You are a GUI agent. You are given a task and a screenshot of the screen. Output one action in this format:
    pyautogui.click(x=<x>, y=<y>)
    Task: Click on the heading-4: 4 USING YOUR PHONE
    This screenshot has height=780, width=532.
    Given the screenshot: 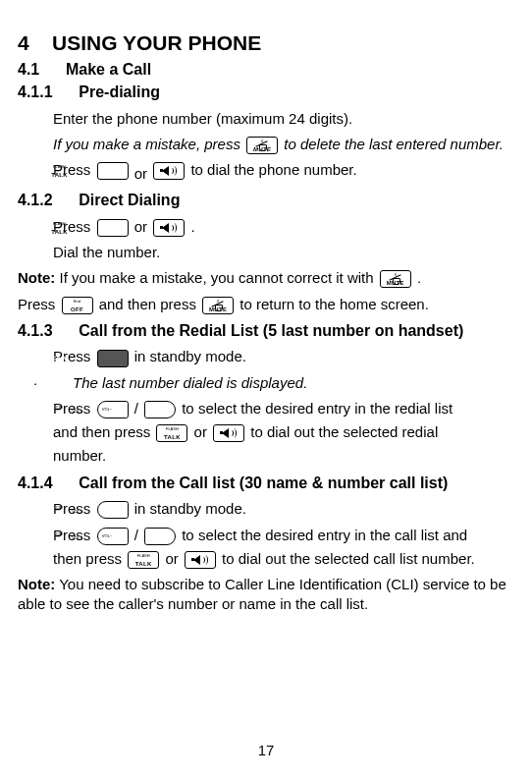 What is the action you would take?
    pyautogui.click(x=266, y=43)
    